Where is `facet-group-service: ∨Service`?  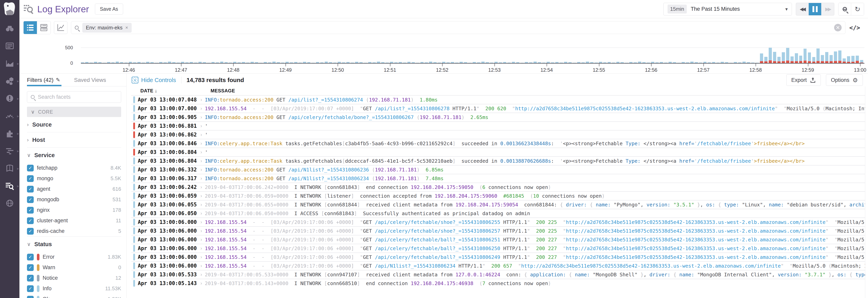
facet-group-service: ∨Service is located at coordinates (77, 155).